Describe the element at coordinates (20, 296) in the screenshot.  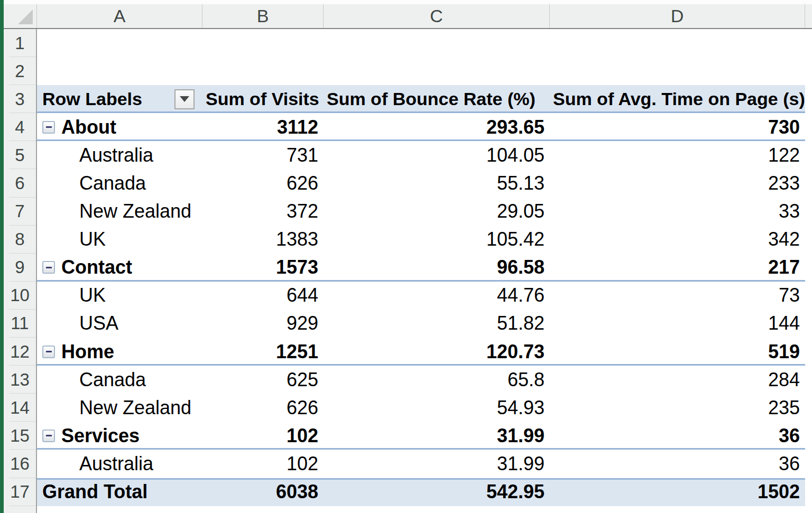
I see `row-number: 10` at that location.